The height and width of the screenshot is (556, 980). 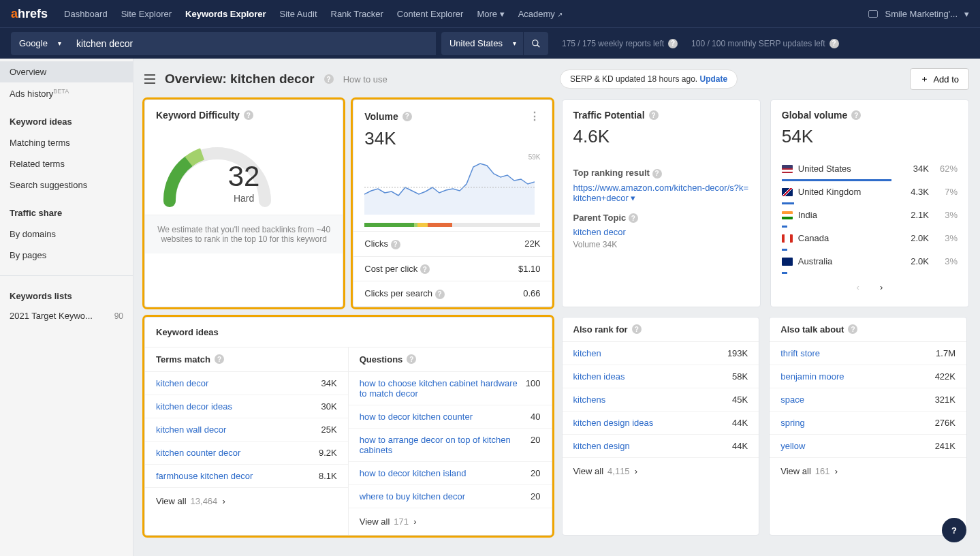 I want to click on gv-row: United Kingdom 4.3K 7%, so click(x=870, y=192).